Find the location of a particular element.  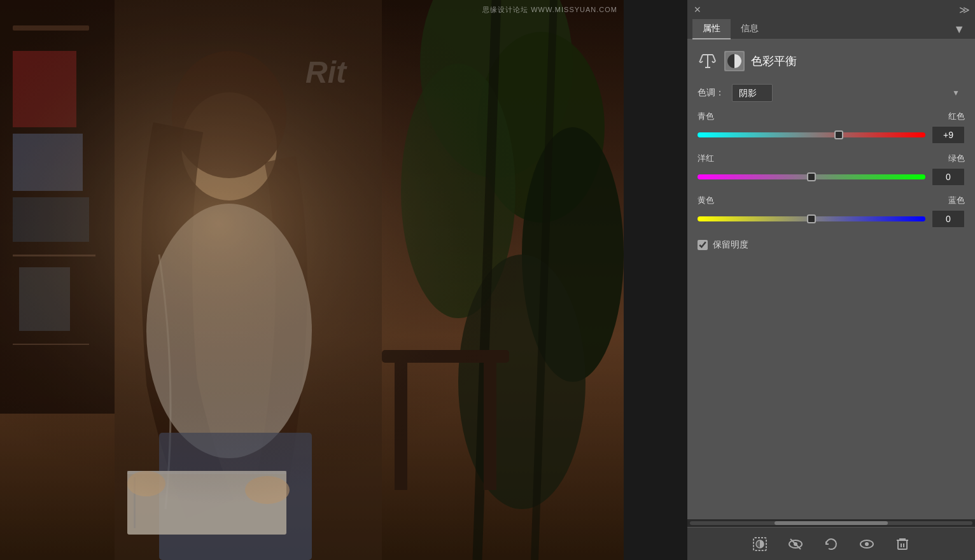

yellow-blue-labels: 黄色 蓝色 is located at coordinates (831, 200).